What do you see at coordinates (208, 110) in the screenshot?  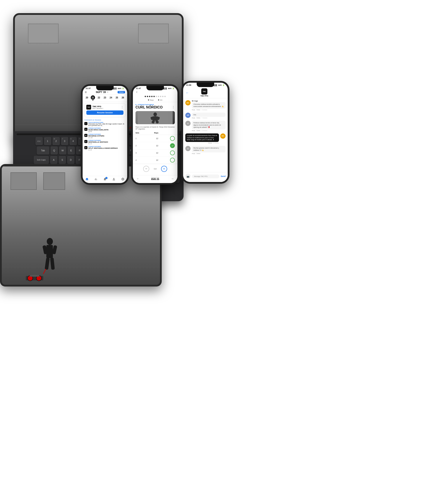 I see `msg-actions-1: Reply Delete 8 minutes` at bounding box center [208, 110].